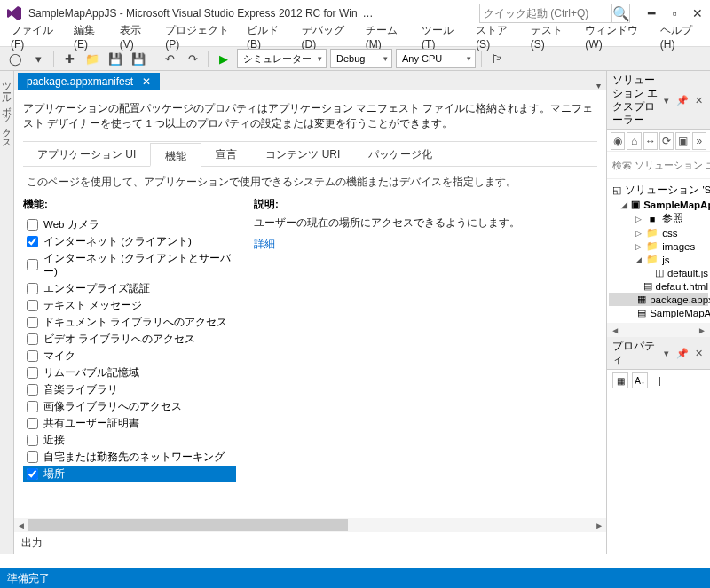 The width and height of the screenshot is (710, 588). I want to click on tree-node: ▷📁css, so click(659, 232).